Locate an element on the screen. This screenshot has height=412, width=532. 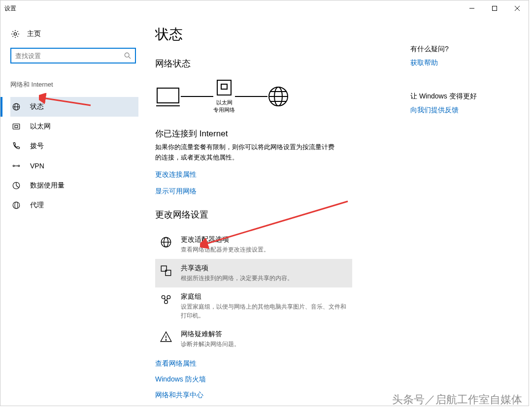
option-title: 网络疑难解答 is located at coordinates (210, 334).